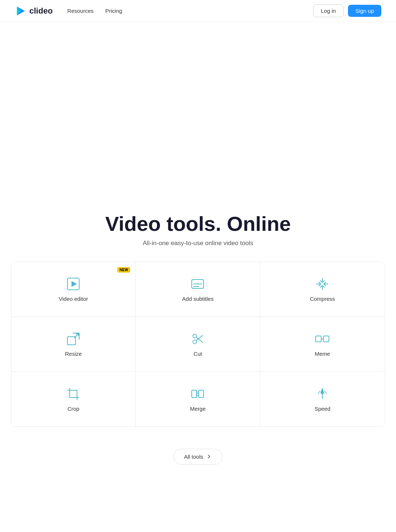 The image size is (396, 532). What do you see at coordinates (68, 11) in the screenshot?
I see `header-left: clideo Resources Pricing` at bounding box center [68, 11].